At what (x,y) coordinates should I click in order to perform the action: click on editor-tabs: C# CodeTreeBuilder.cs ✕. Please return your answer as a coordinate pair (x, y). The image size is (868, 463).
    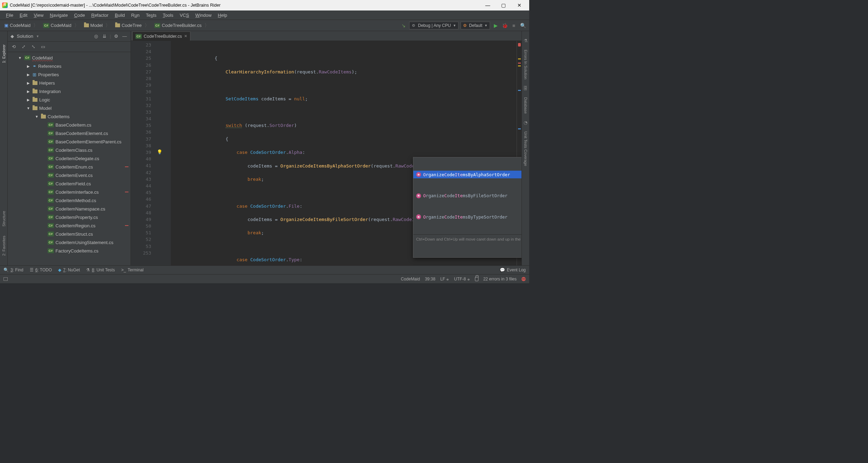
    Looking at the image, I should click on (326, 36).